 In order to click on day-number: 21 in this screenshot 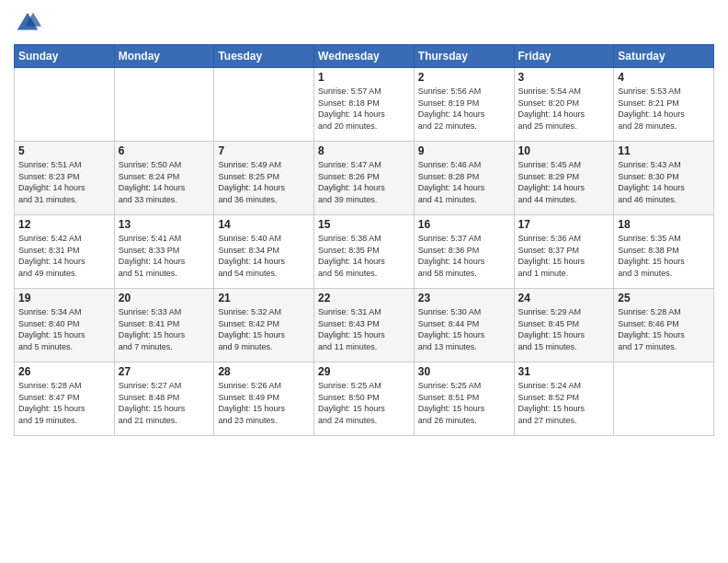, I will do `click(264, 298)`.